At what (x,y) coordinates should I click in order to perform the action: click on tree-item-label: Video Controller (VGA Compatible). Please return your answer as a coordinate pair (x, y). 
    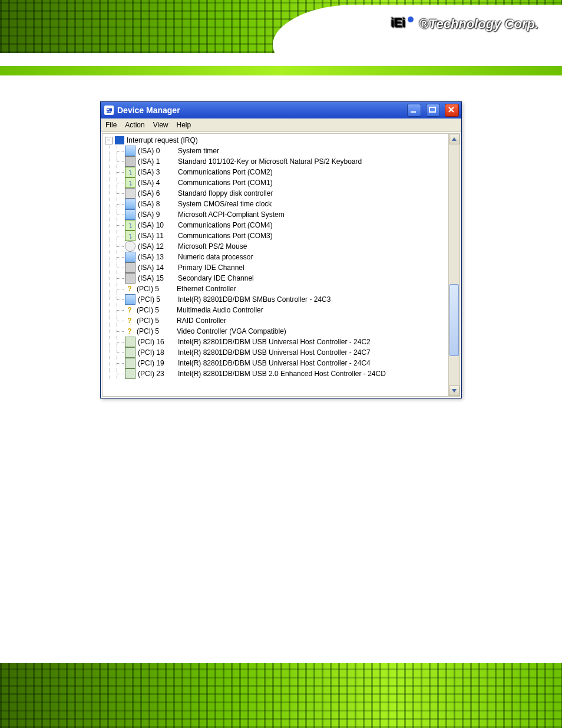
    Looking at the image, I should click on (232, 331).